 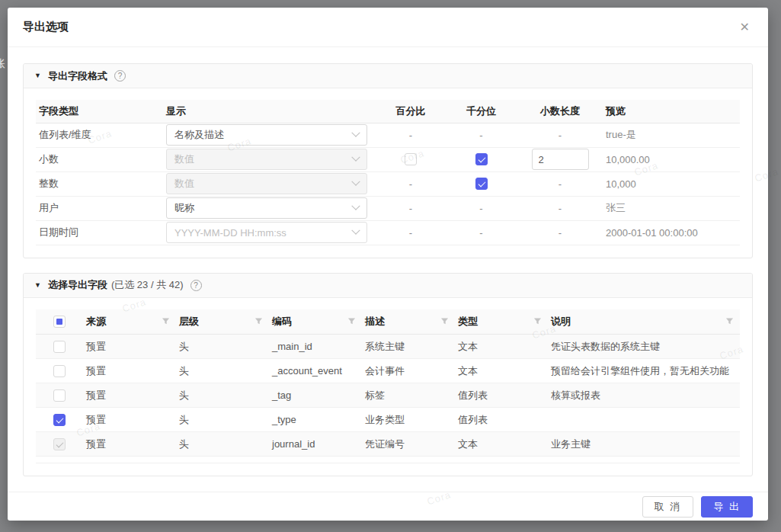 What do you see at coordinates (628, 160) in the screenshot?
I see `preview-value: 10,000.00` at bounding box center [628, 160].